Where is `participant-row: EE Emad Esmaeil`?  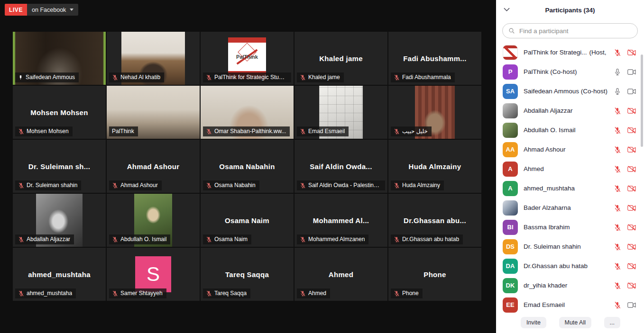
participant-row: EE Emad Esmaeil is located at coordinates (570, 305).